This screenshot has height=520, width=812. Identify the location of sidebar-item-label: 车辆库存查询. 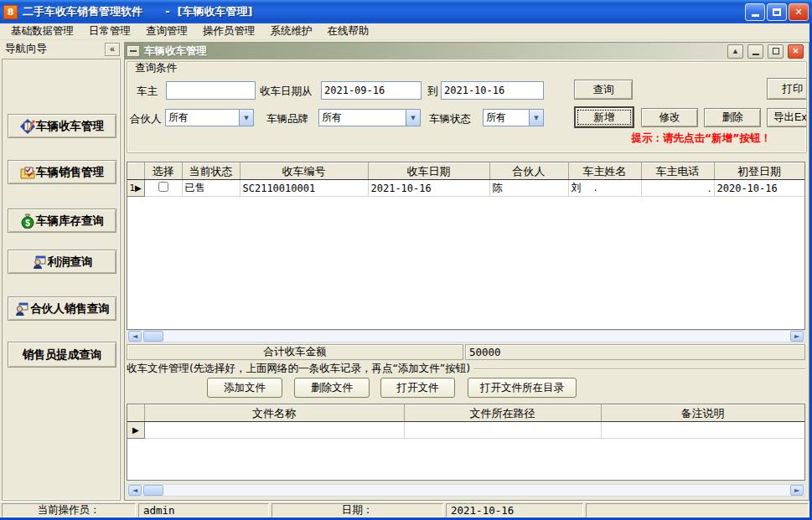
(70, 221).